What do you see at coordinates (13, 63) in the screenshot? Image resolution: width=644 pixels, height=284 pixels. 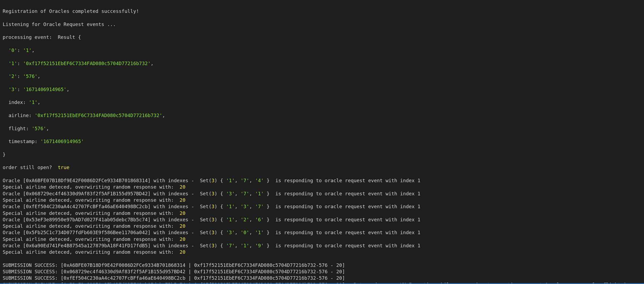 I see `result-key: '1'` at bounding box center [13, 63].